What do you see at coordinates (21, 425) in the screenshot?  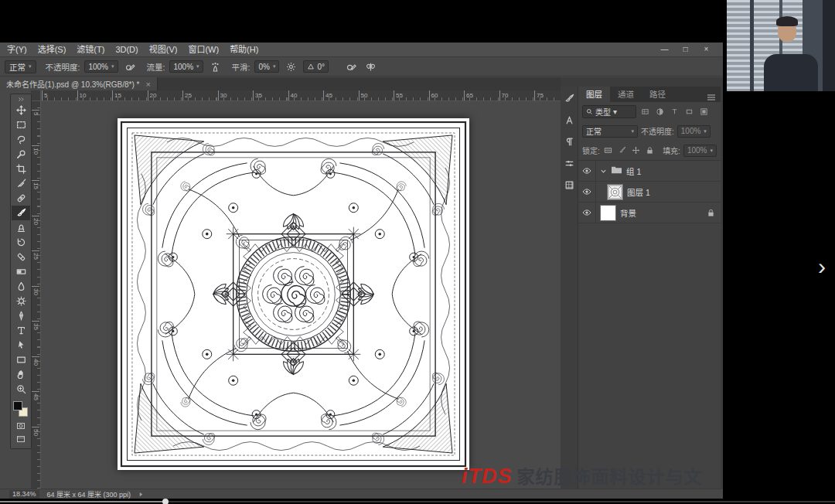 I see `quick-mask-button` at bounding box center [21, 425].